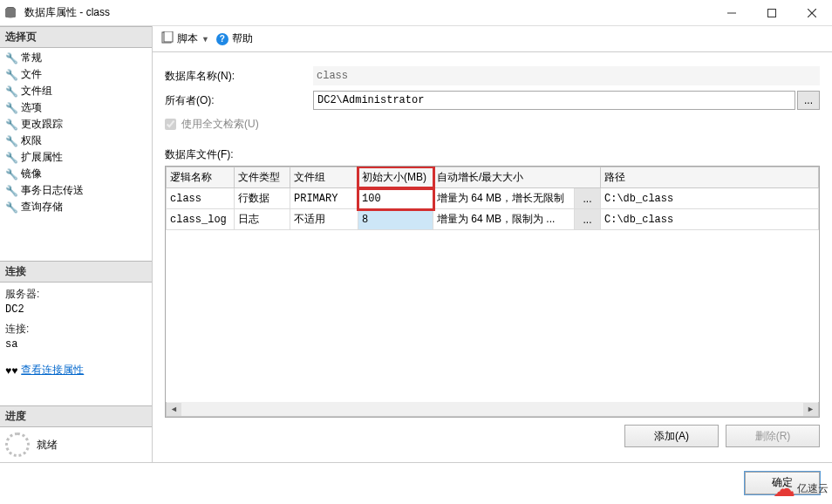 Image resolution: width=832 pixels, height=504 pixels. What do you see at coordinates (76, 91) in the screenshot?
I see `page-item-filegroups: 🔧文件组` at bounding box center [76, 91].